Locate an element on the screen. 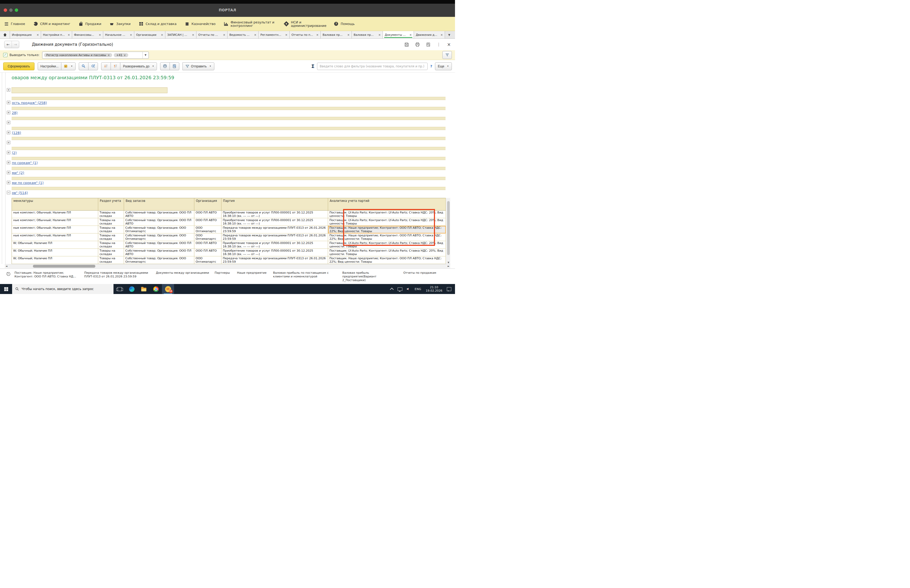 The width and height of the screenshot is (910, 588). tray-clock: 21:10 19.02.2026 is located at coordinates (434, 289).